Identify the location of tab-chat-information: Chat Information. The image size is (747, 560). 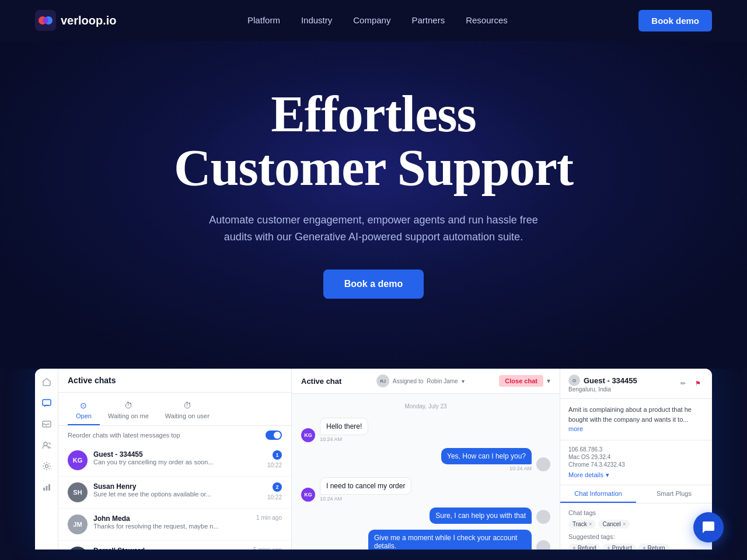
(598, 494).